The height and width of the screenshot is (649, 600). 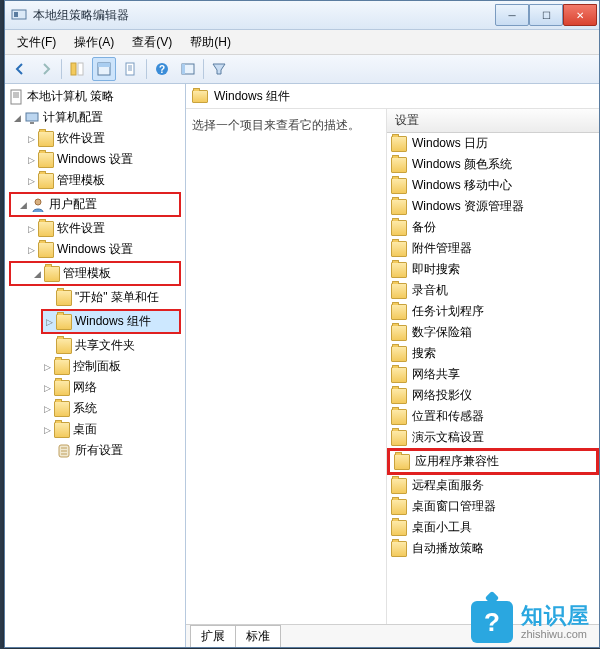 I want to click on list-item: 桌面窗口管理器, so click(x=493, y=506).